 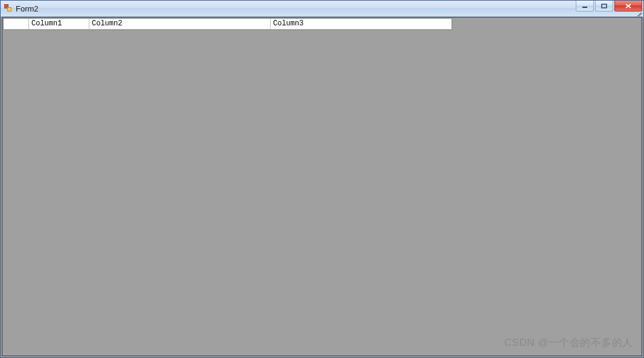 I want to click on window-title: Form2, so click(x=295, y=8).